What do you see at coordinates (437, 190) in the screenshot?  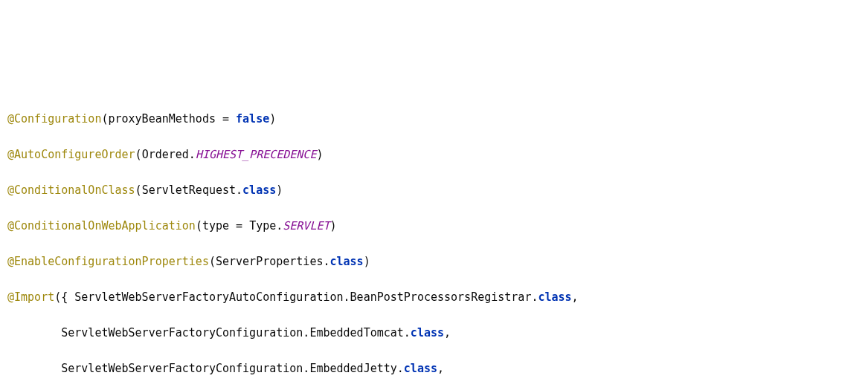 I see `code-line: @ConditionalOnClass(ServletRequest.class…` at bounding box center [437, 190].